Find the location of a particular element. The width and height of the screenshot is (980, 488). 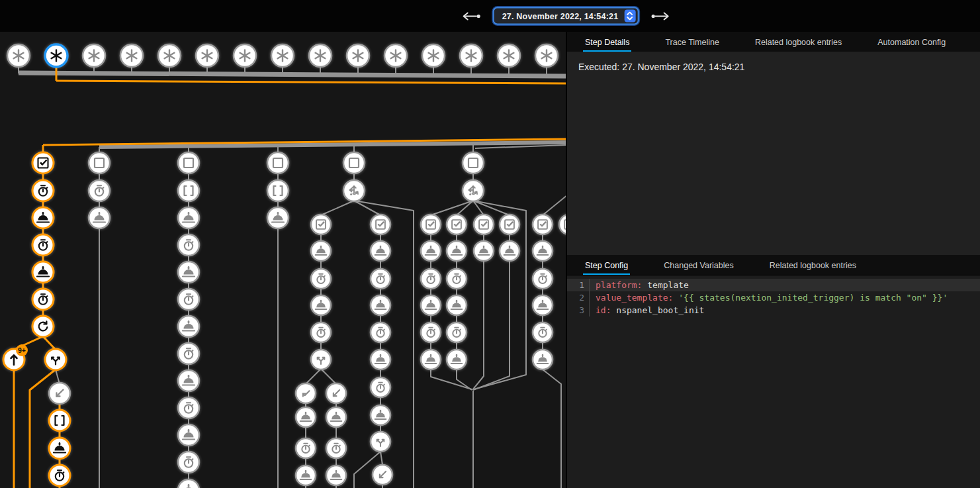

previous-run-button is located at coordinates (471, 16).